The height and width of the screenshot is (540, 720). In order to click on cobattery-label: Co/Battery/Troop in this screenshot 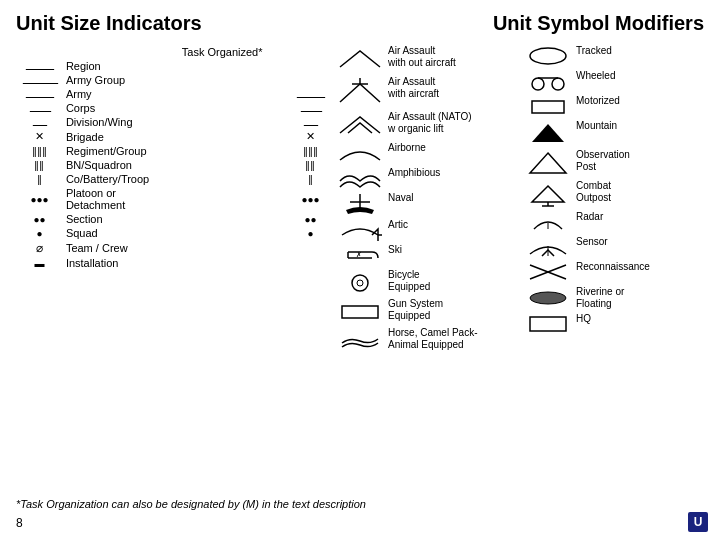, I will do `click(121, 179)`.